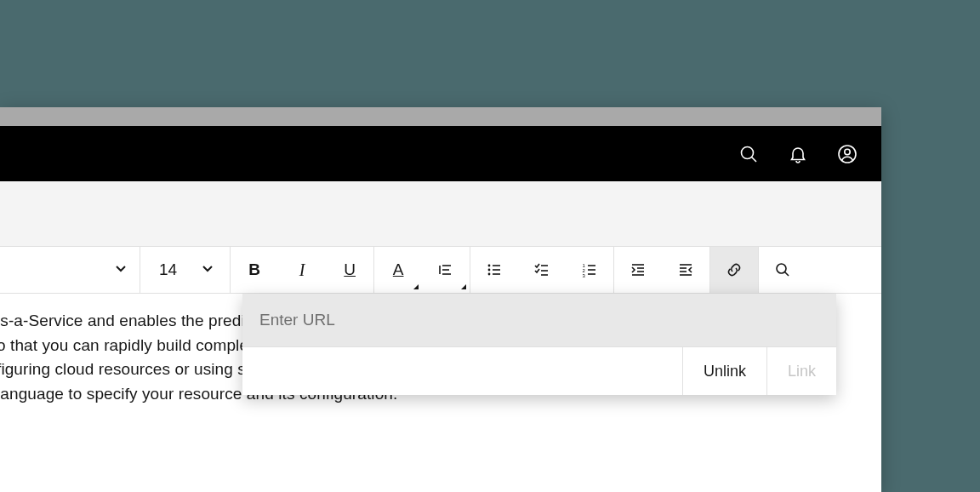  What do you see at coordinates (734, 270) in the screenshot?
I see `link-button` at bounding box center [734, 270].